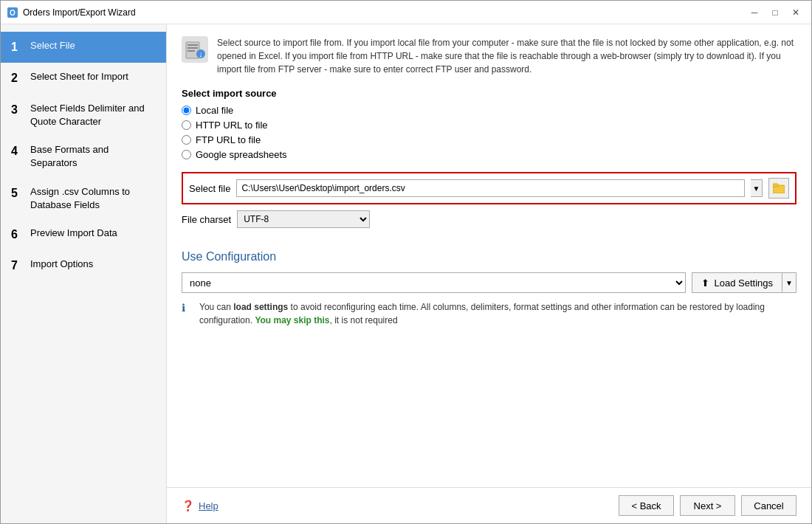 The image size is (812, 524). Describe the element at coordinates (83, 235) in the screenshot. I see `sidebar-item-preview: 6 Preview Import Data` at that location.